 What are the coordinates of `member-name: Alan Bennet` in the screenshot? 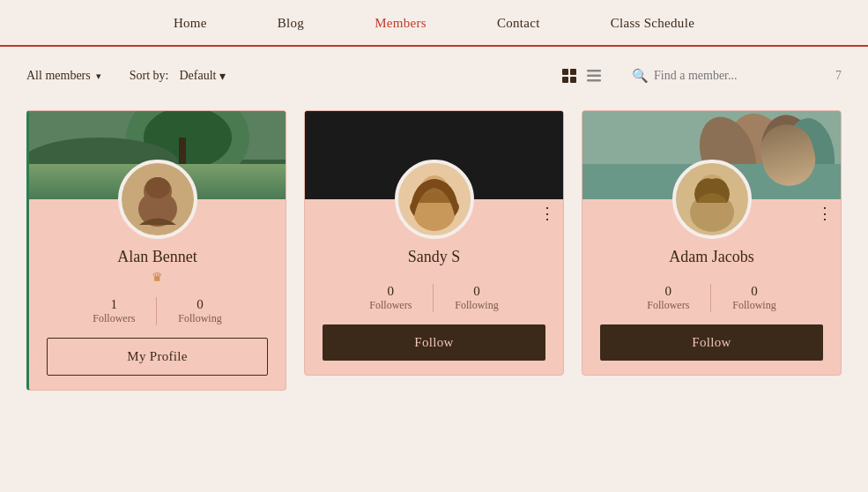 It's located at (157, 257).